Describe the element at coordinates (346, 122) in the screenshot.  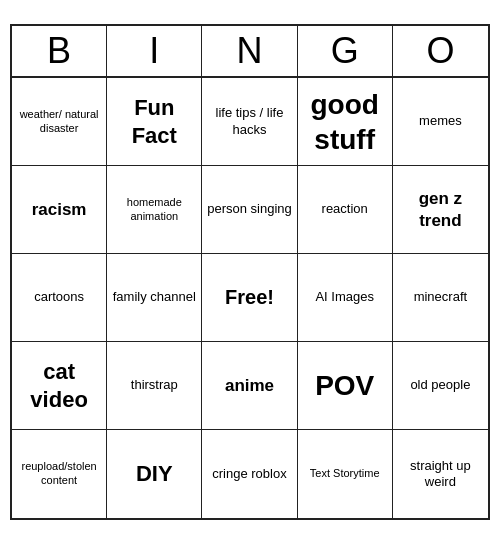
I see `bingo-cell: good stuff` at that location.